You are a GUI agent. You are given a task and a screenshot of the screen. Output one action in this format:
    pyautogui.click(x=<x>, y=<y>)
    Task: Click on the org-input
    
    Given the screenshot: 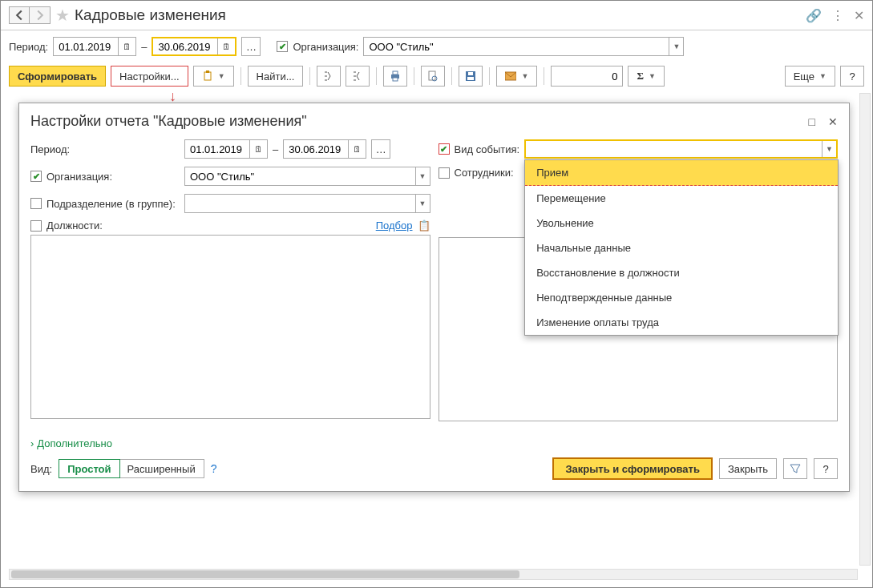 What is the action you would take?
    pyautogui.click(x=516, y=46)
    